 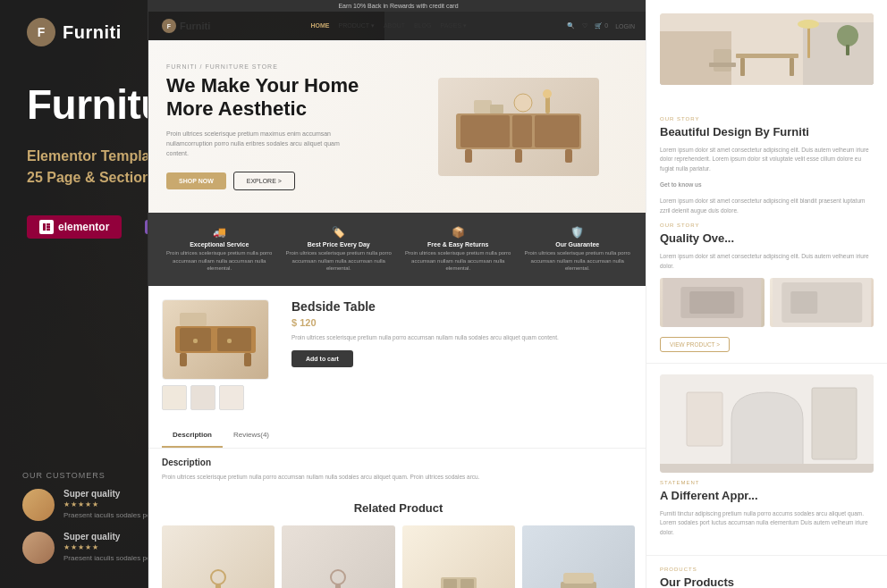 I want to click on add-to-cart-button: Add to cart, so click(x=322, y=359).